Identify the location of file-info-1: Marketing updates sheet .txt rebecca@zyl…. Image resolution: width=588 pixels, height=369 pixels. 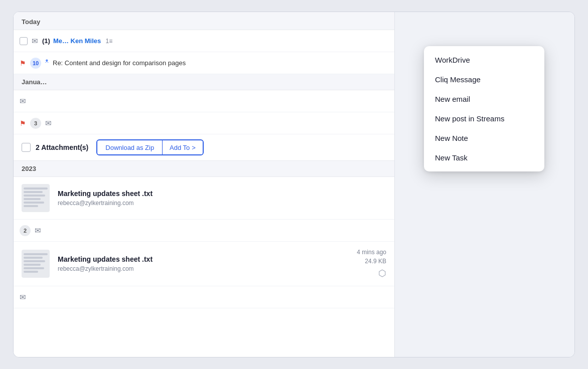
(222, 198).